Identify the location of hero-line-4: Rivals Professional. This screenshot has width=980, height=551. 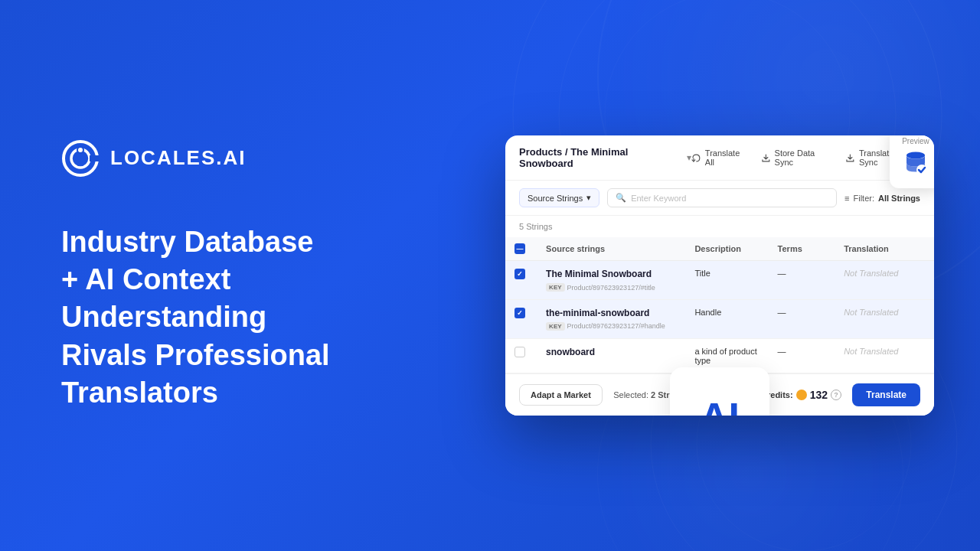
(253, 355).